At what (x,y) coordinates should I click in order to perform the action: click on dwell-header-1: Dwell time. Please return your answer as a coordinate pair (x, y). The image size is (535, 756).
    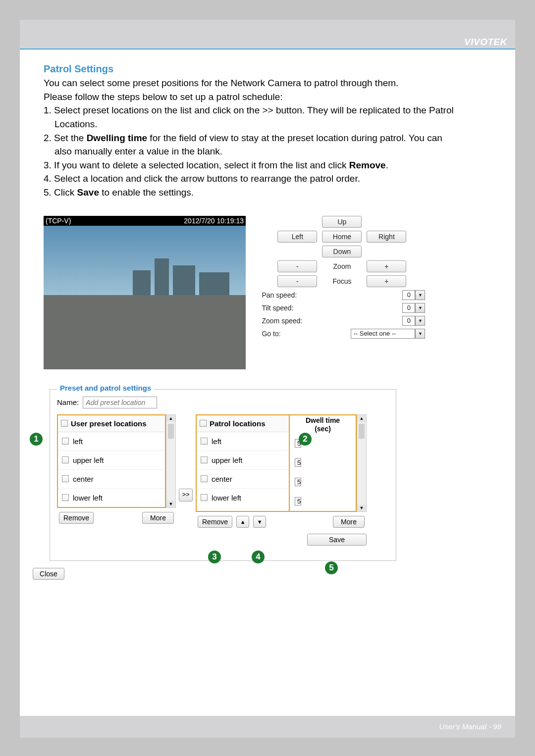
    Looking at the image, I should click on (323, 421).